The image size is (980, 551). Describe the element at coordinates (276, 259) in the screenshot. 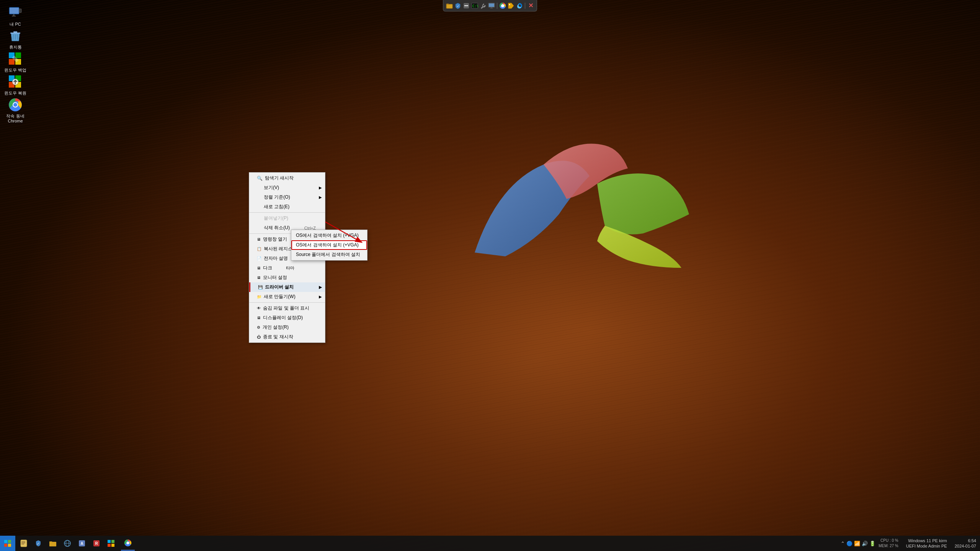

I see `ctx-item-label: 전자마 설명` at that location.